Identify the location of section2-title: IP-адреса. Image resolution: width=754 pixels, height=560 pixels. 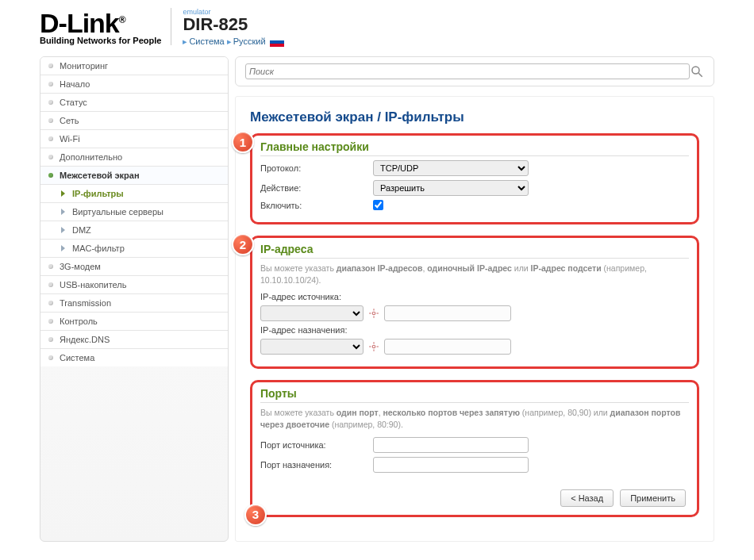
(475, 251).